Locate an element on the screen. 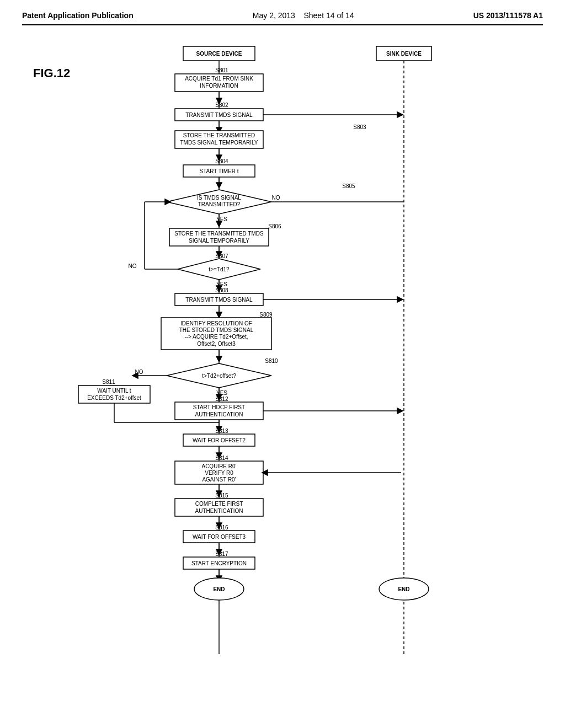  s805-label: S805 is located at coordinates (349, 186).